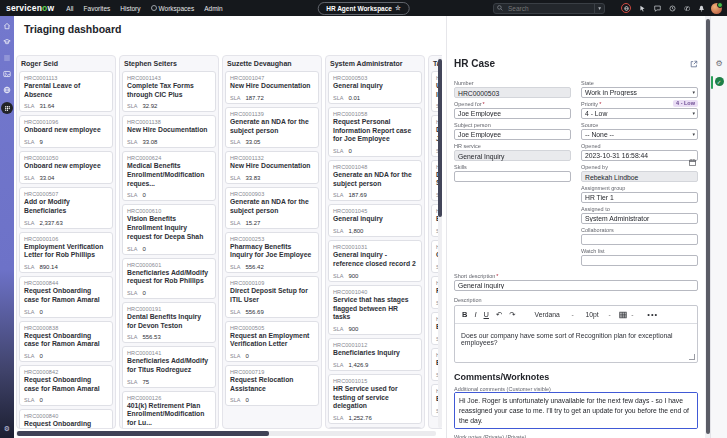 Image resolution: width=727 pixels, height=438 pixels. Describe the element at coordinates (66, 132) in the screenshot. I see `case-card: HRC0001096Onboard new employeeSLA9` at that location.